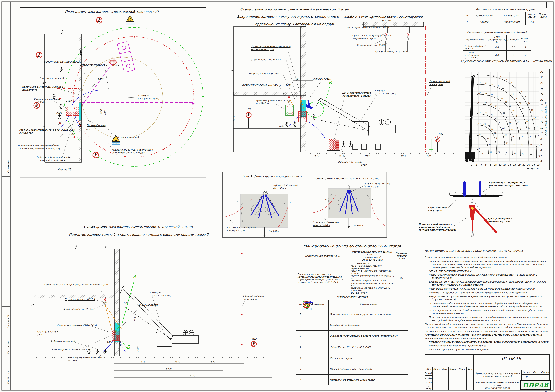  What do you see at coordinates (440, 83) in the screenshot?
I see `label-boundary2: Граница опасной зоны крана` at bounding box center [440, 83].